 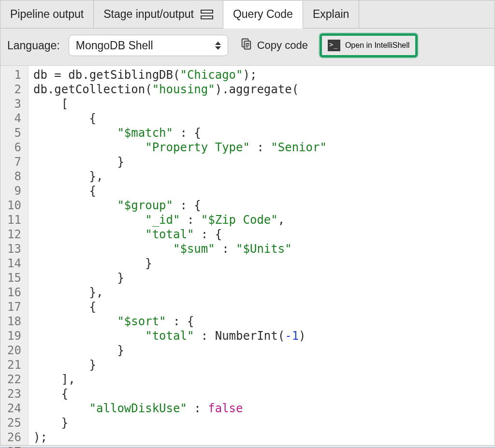 What do you see at coordinates (263, 14) in the screenshot?
I see `tab-label: Query Code` at bounding box center [263, 14].